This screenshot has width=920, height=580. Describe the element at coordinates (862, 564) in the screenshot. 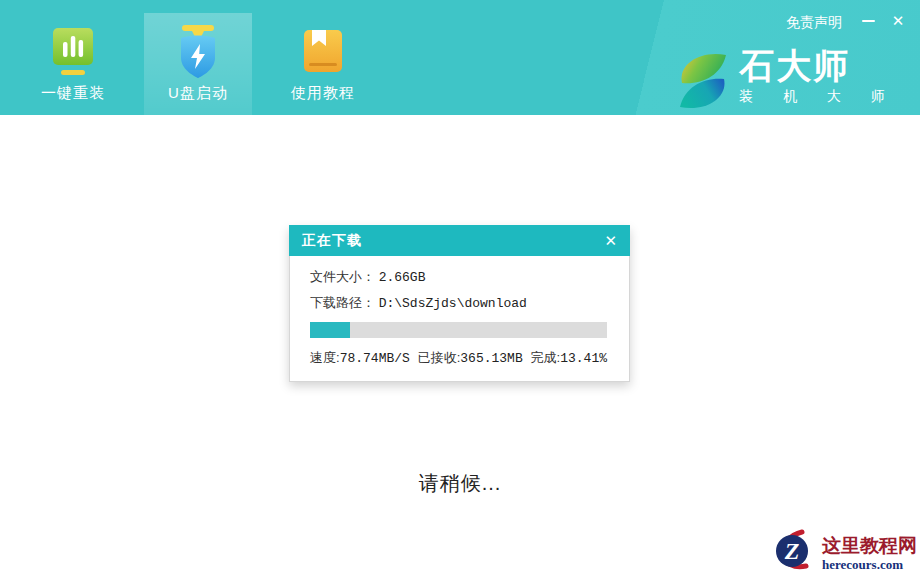

I see `watermark-site-url: herecours.com` at that location.